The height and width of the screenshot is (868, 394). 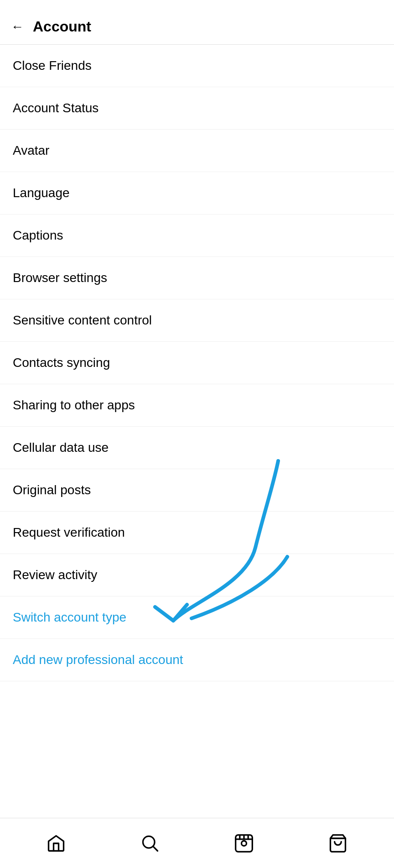 What do you see at coordinates (197, 448) in the screenshot?
I see `menu-item-cellular-data-use: Cellular data use` at bounding box center [197, 448].